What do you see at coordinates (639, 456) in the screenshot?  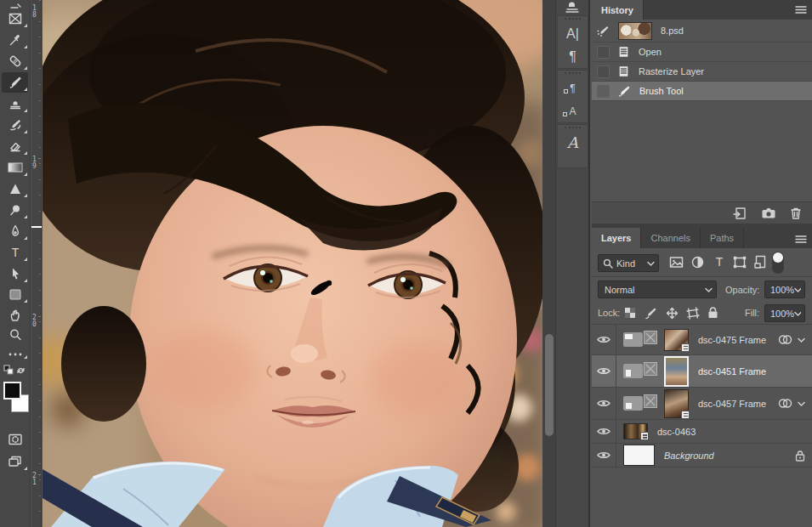 I see `background-thumbnail` at bounding box center [639, 456].